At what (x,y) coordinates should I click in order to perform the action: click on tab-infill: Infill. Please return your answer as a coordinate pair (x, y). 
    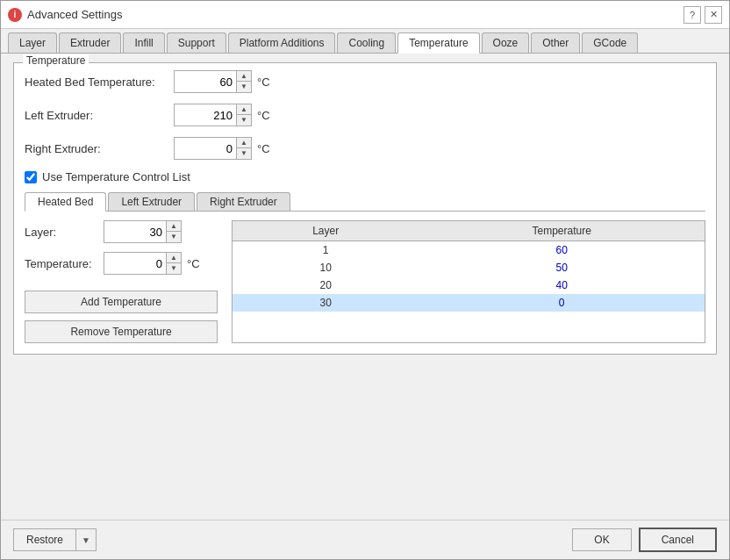
    Looking at the image, I should click on (144, 42).